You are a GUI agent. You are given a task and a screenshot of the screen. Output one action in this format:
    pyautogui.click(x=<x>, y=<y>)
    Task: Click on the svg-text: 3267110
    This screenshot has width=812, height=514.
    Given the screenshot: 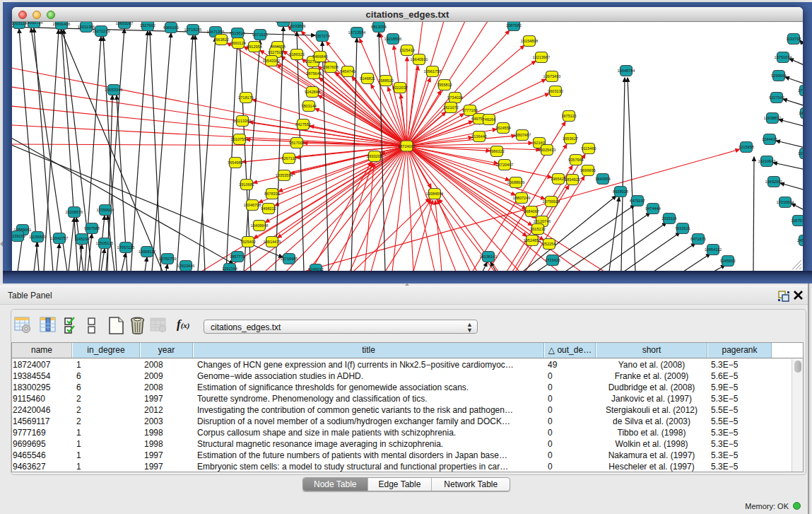 What is the action you would take?
    pyautogui.click(x=288, y=158)
    